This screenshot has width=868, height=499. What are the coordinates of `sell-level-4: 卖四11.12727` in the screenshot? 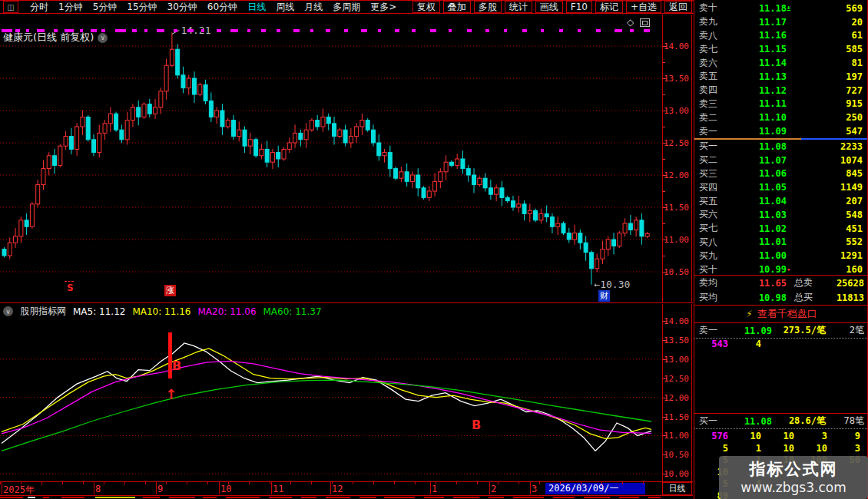 It's located at (780, 91).